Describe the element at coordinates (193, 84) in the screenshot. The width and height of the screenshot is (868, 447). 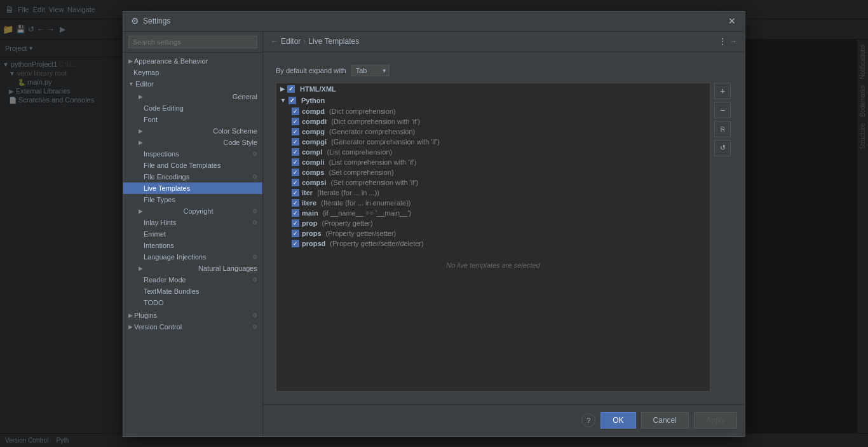
I see `nav-editor: ▼ Editor` at that location.